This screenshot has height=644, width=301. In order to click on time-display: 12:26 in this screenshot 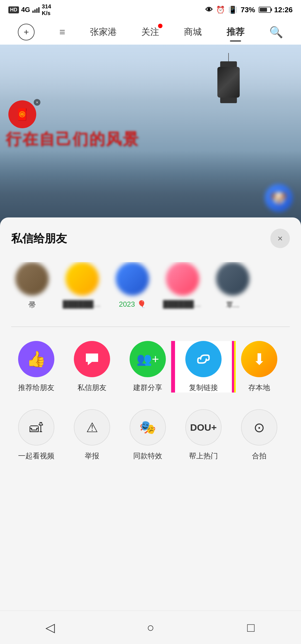, I will do `click(284, 10)`.